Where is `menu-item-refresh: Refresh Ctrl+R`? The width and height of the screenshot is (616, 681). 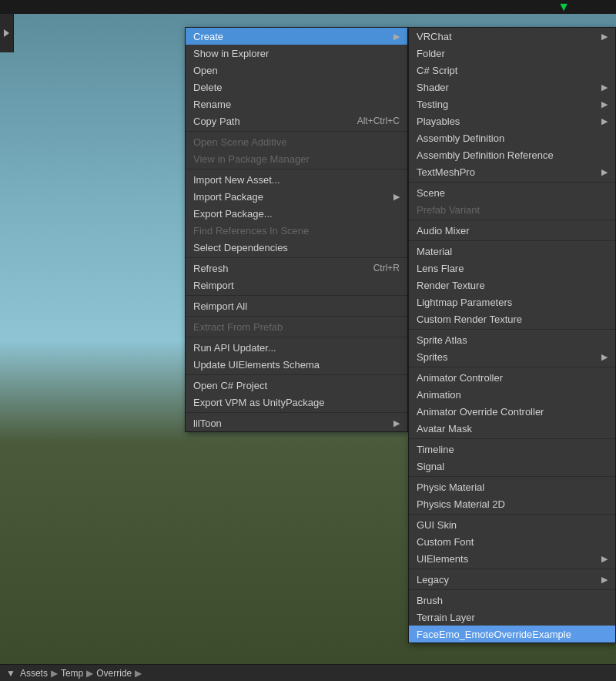 menu-item-refresh: Refresh Ctrl+R is located at coordinates (296, 268).